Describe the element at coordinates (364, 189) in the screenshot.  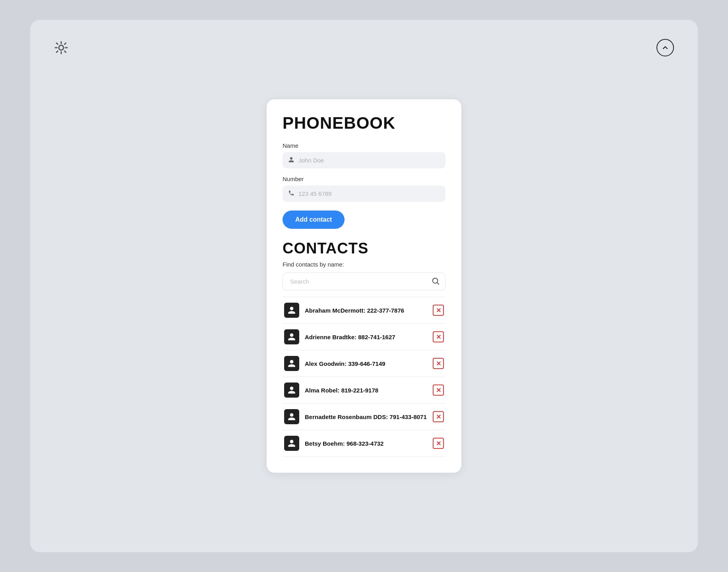
I see `number-field-group: Number` at that location.